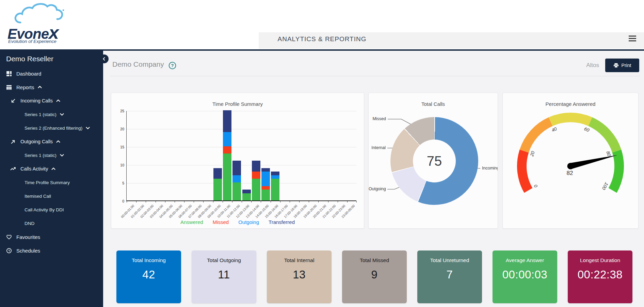 The image size is (644, 307). What do you see at coordinates (377, 148) in the screenshot?
I see `donut-label-internal: Internal` at bounding box center [377, 148].